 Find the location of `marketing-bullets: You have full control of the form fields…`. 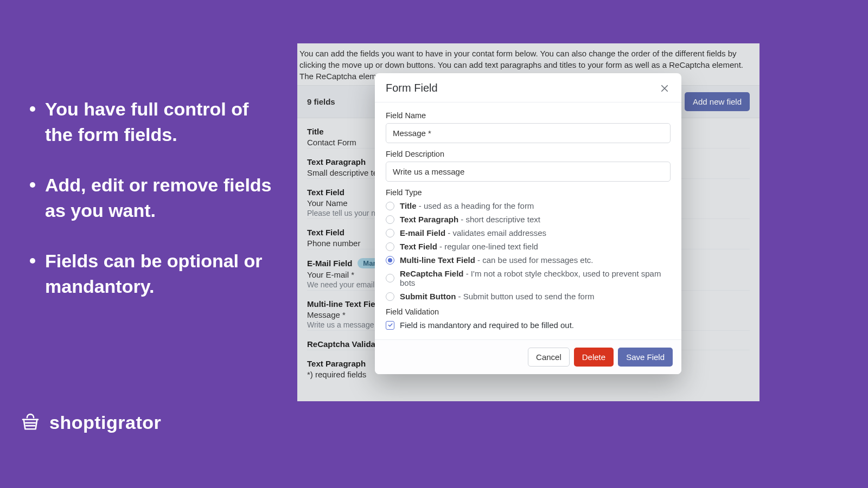

marketing-bullets: You have full control of the form fields… is located at coordinates (153, 210).